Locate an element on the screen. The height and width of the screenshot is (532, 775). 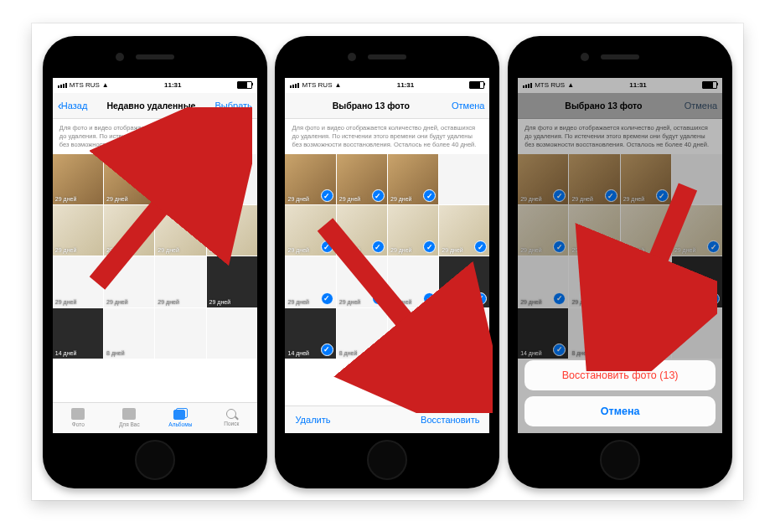
recover-photos-button: Восстановить фото (13) is located at coordinates (620, 375).